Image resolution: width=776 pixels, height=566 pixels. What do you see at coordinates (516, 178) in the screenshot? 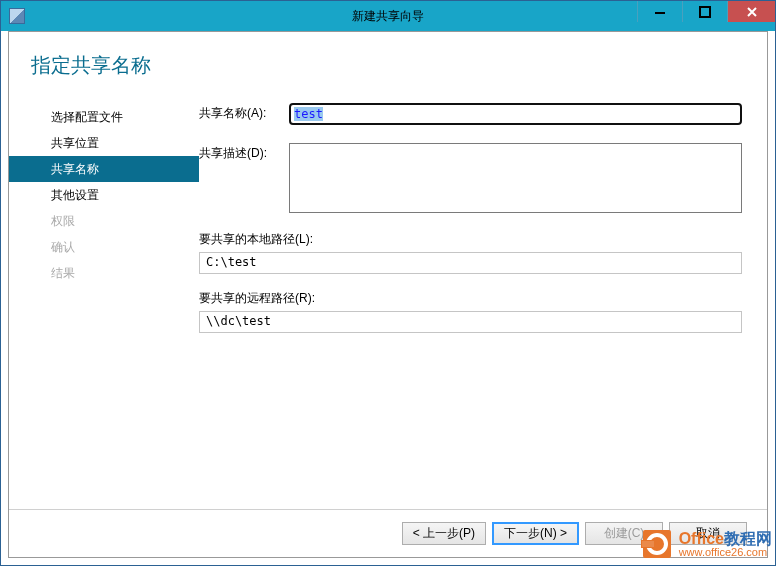
I see `share-desc-input` at bounding box center [516, 178].